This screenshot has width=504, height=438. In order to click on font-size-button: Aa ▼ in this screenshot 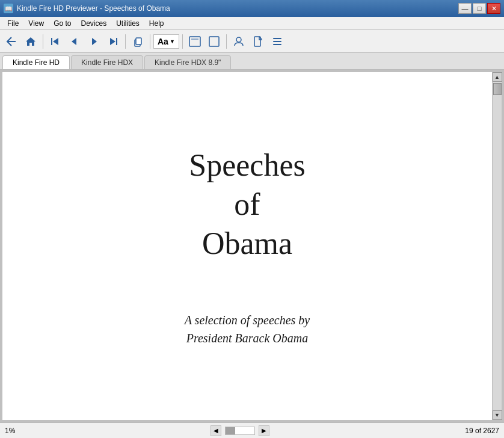, I will do `click(166, 42)`.